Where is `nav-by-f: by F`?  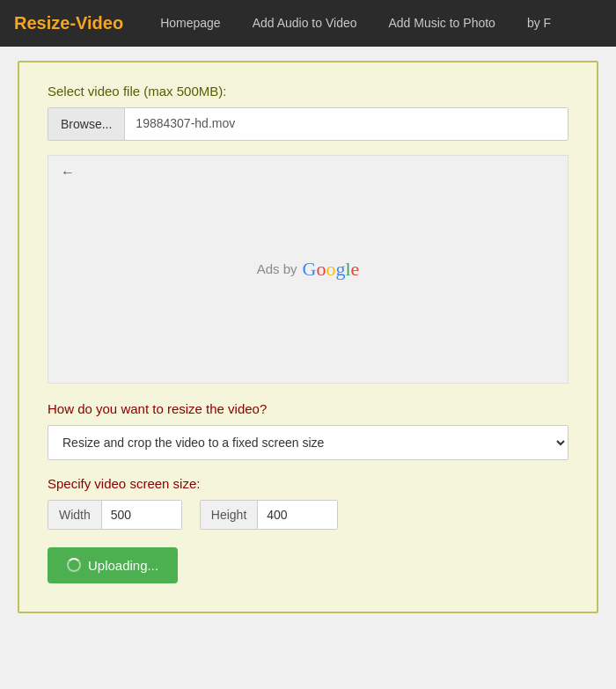 nav-by-f: by F is located at coordinates (539, 23).